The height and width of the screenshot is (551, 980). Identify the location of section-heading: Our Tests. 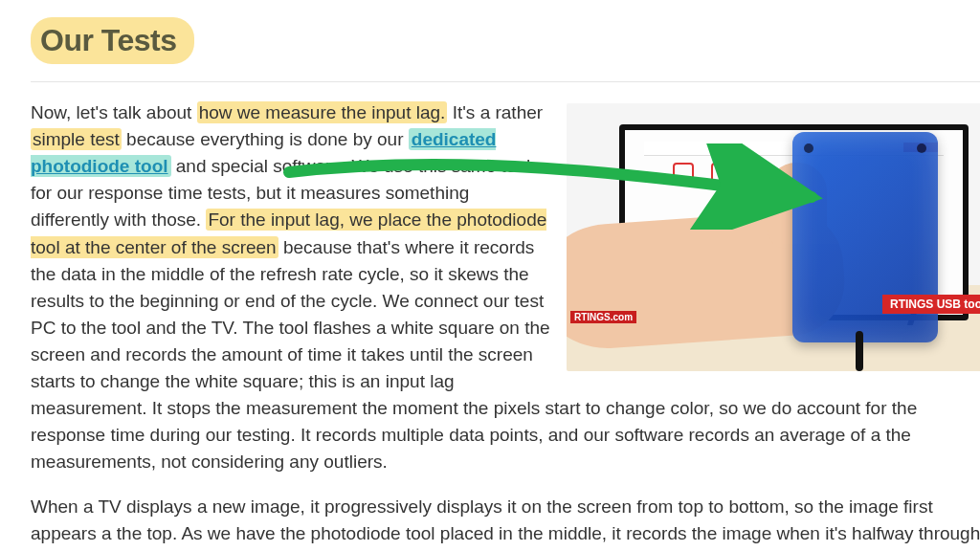
(109, 40).